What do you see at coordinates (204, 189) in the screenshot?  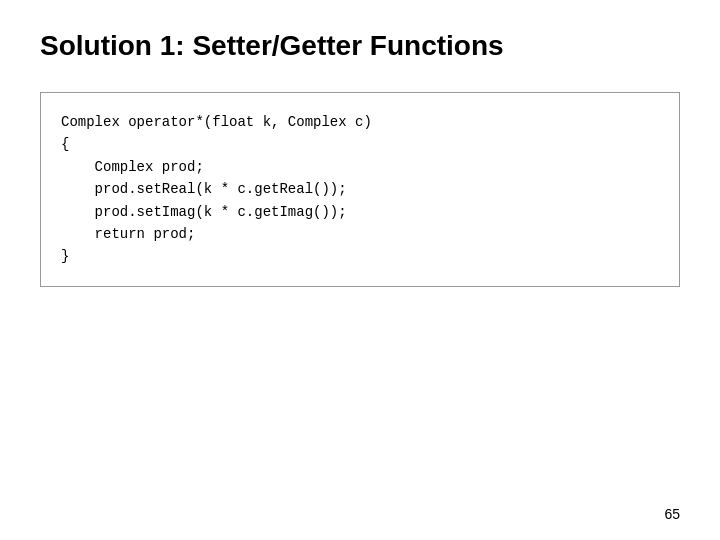 I see `code-line-4: prod.setReal(k * c.getReal());` at bounding box center [204, 189].